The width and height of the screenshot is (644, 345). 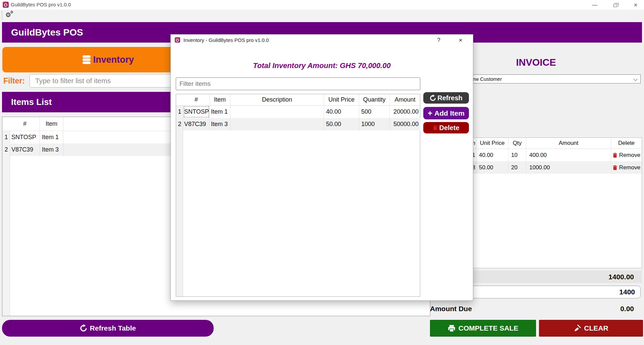 I want to click on amount-due-label: Amount Due, so click(x=451, y=309).